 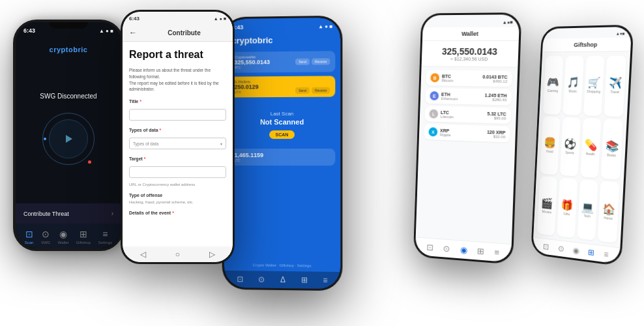 What do you see at coordinates (184, 33) in the screenshot?
I see `p2-header-title: Contribute` at bounding box center [184, 33].